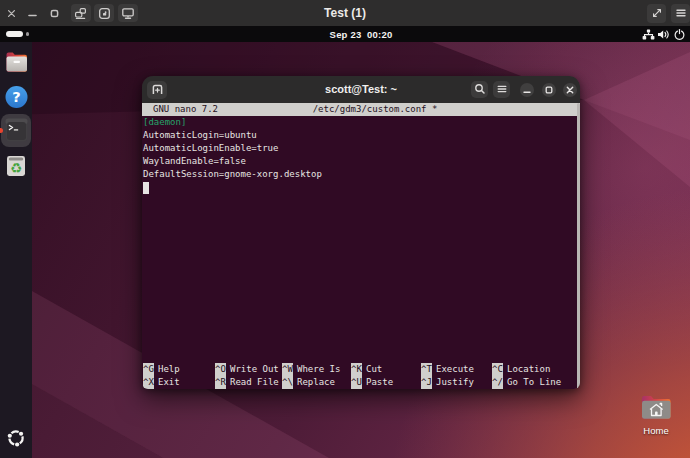 This screenshot has width=690, height=458. Describe the element at coordinates (498, 382) in the screenshot. I see `nano-shortcut-key: ^/` at that location.